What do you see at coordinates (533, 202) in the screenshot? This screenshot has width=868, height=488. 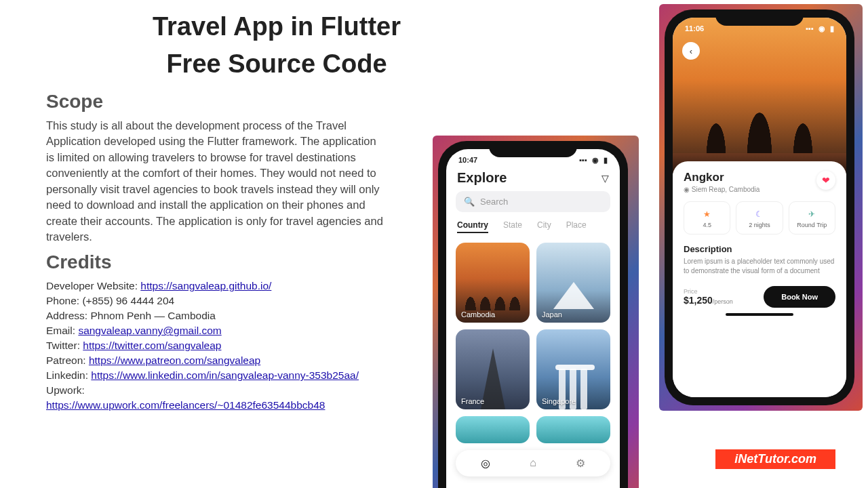 I see `search-input: 🔍 Search` at bounding box center [533, 202].